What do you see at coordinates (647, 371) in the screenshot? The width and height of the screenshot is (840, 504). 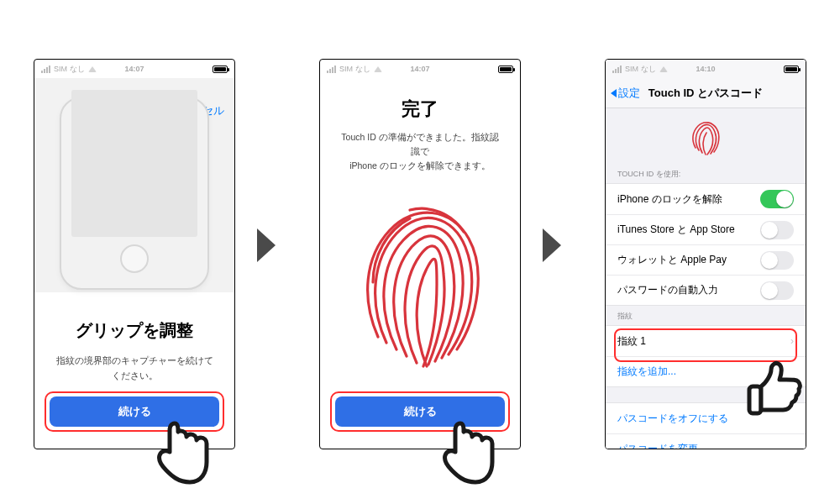 I see `row-label: 指紋を追加...` at bounding box center [647, 371].